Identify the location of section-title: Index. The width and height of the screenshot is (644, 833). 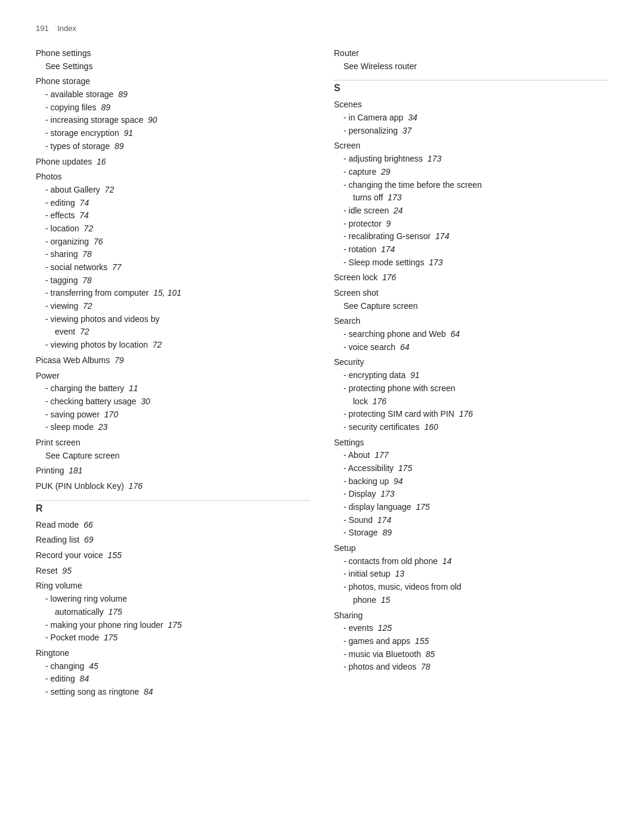
(67, 29).